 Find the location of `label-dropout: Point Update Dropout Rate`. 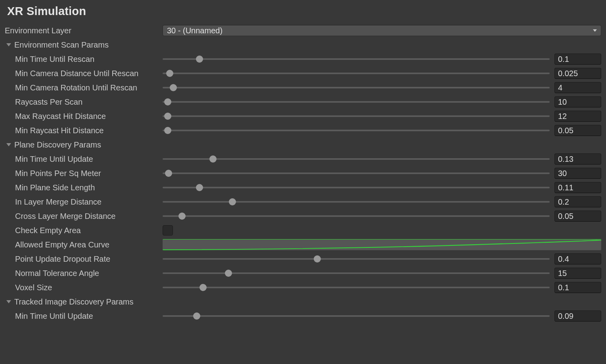

label-dropout: Point Update Dropout Rate is located at coordinates (84, 259).